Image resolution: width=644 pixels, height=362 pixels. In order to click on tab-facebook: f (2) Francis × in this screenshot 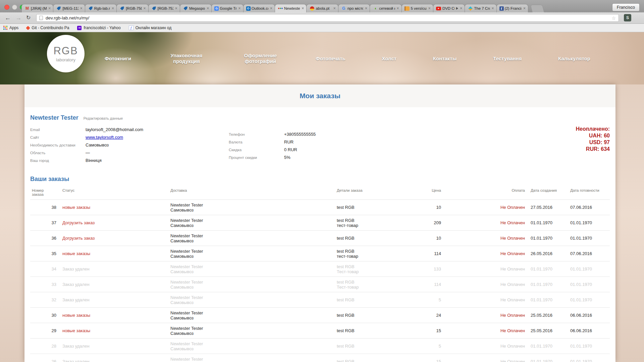, I will do `click(513, 8)`.